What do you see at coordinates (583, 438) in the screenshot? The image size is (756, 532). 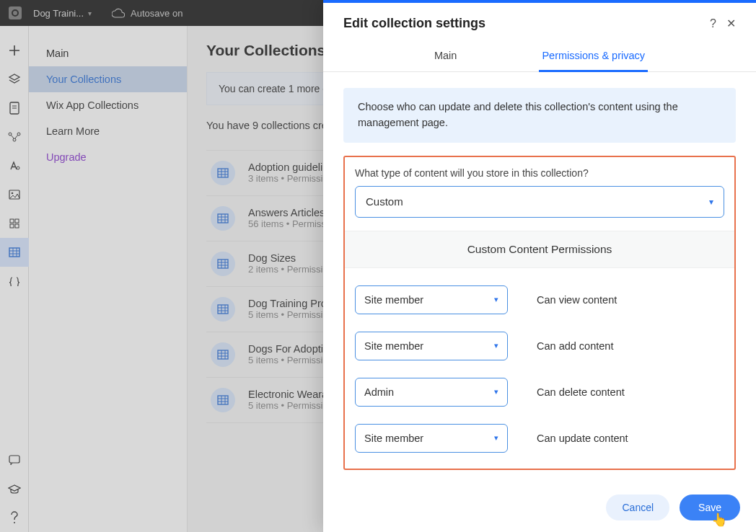 I see `perm-update-label: Can update content` at bounding box center [583, 438].